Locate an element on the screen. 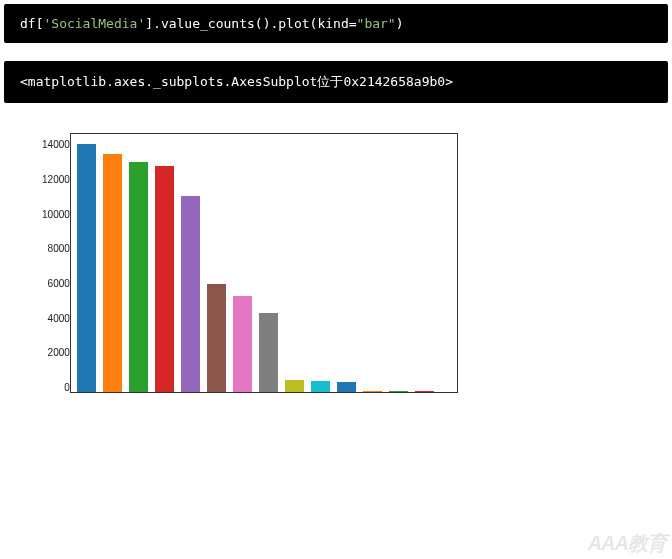 This screenshot has width=672, height=559. code-input-cell: df['SocialMedia'].value_counts().plot(ki… is located at coordinates (336, 24).